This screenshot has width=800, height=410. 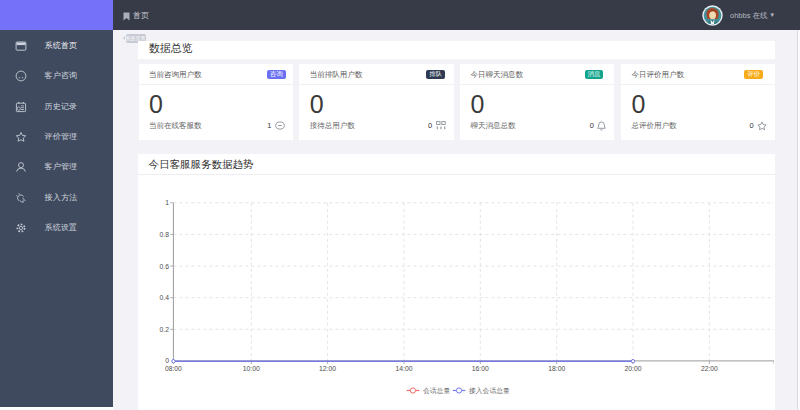 What do you see at coordinates (252, 368) in the screenshot?
I see `svg-text: 10:00` at bounding box center [252, 368].